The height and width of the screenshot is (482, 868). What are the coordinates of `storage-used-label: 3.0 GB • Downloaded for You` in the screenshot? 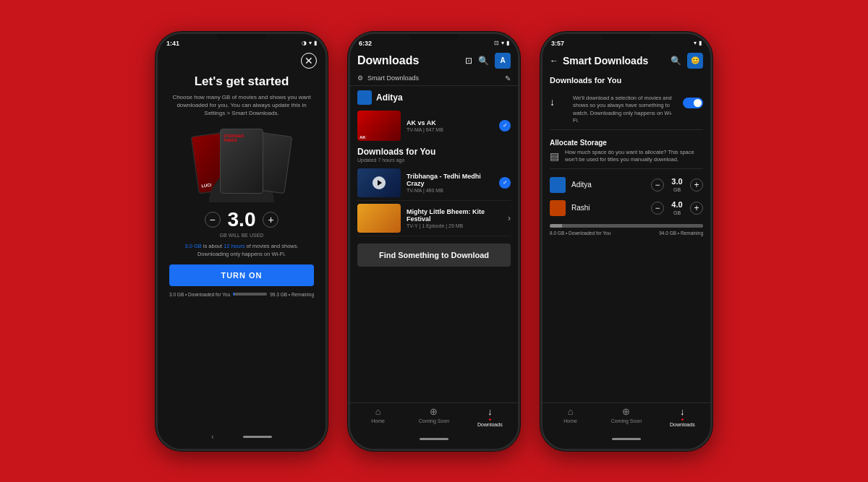 It's located at (200, 295).